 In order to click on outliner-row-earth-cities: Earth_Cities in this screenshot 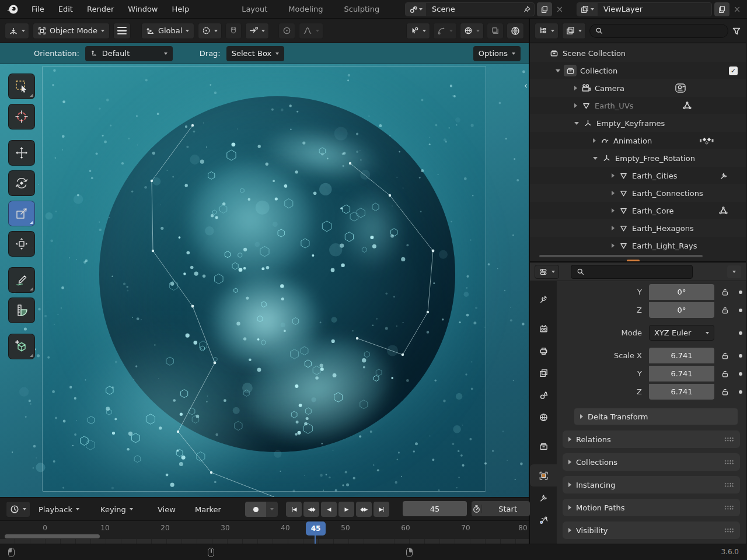, I will do `click(638, 176)`.